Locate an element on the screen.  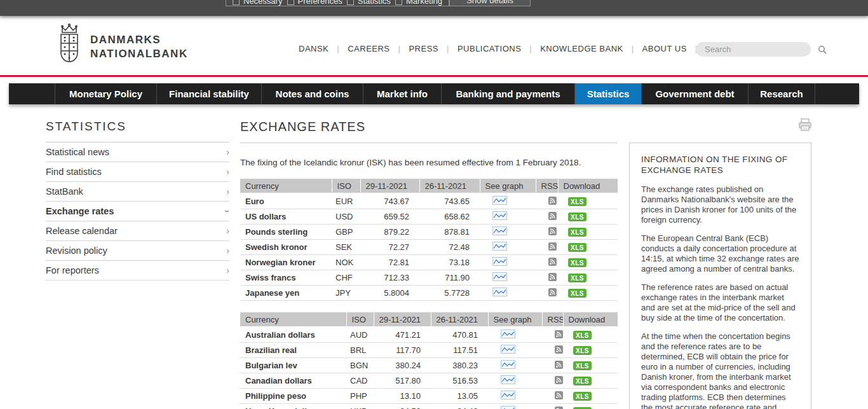
currency-name: Hong Kong dollars is located at coordinates (294, 406).